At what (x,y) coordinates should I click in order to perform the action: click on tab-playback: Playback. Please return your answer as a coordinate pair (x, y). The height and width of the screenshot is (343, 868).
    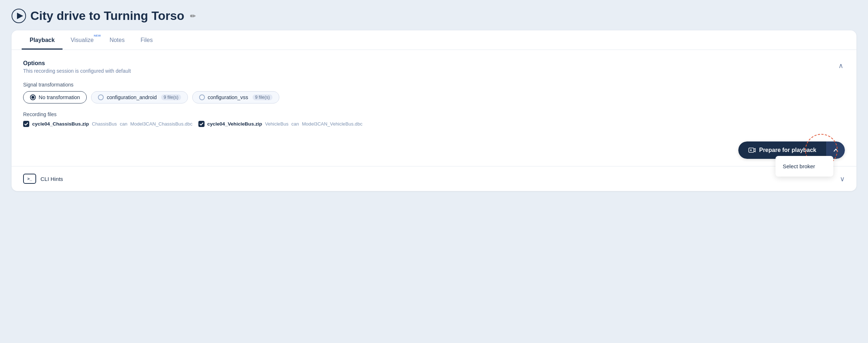
    Looking at the image, I should click on (42, 40).